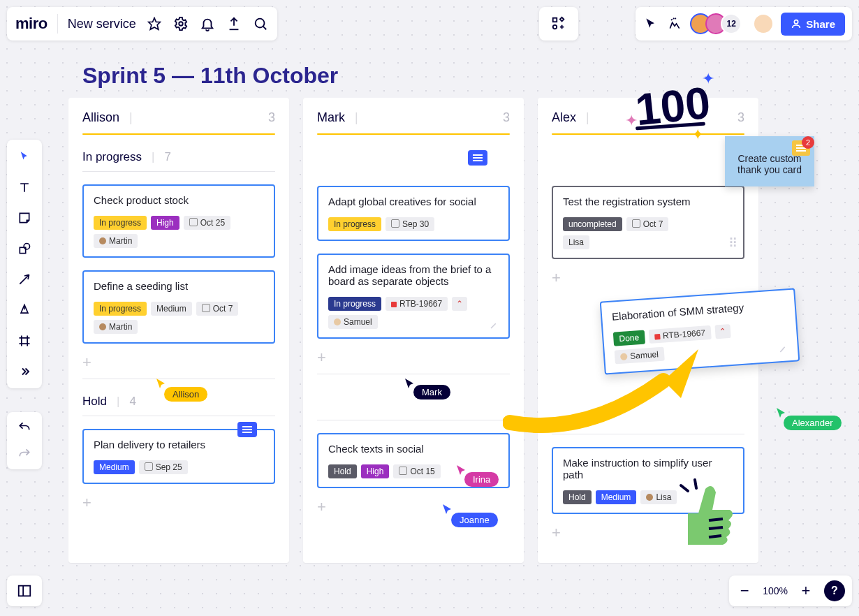 The width and height of the screenshot is (859, 616). What do you see at coordinates (24, 427) in the screenshot?
I see `undo-button` at bounding box center [24, 427].